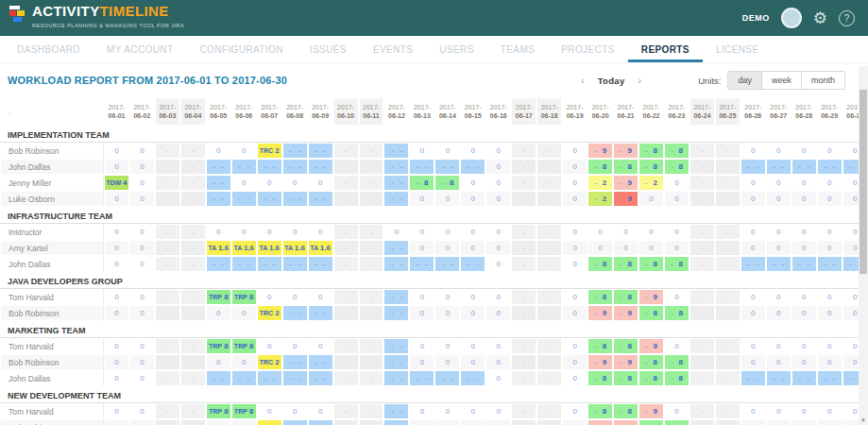  I want to click on tab-projects: PROJECTS, so click(587, 53).